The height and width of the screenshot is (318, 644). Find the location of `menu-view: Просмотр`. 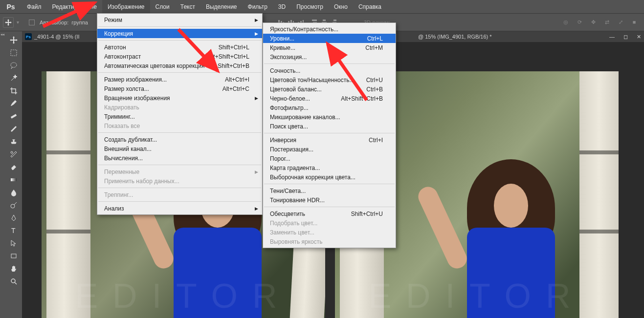

menu-view: Просмотр is located at coordinates (310, 7).